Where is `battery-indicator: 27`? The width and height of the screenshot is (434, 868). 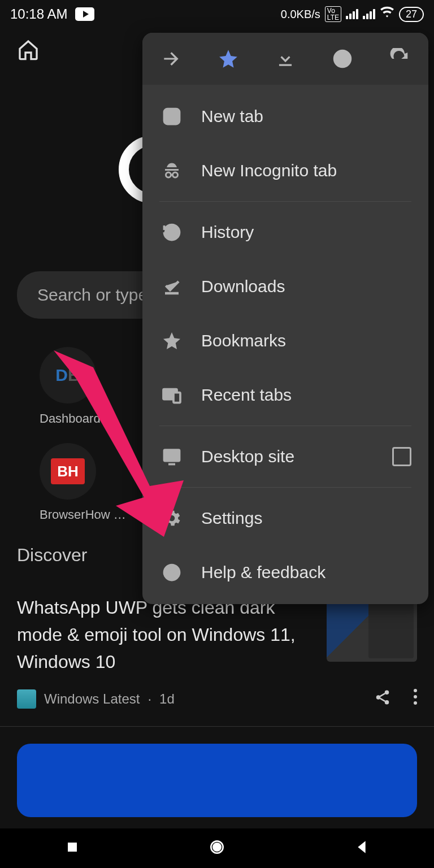
battery-indicator: 27 is located at coordinates (411, 15).